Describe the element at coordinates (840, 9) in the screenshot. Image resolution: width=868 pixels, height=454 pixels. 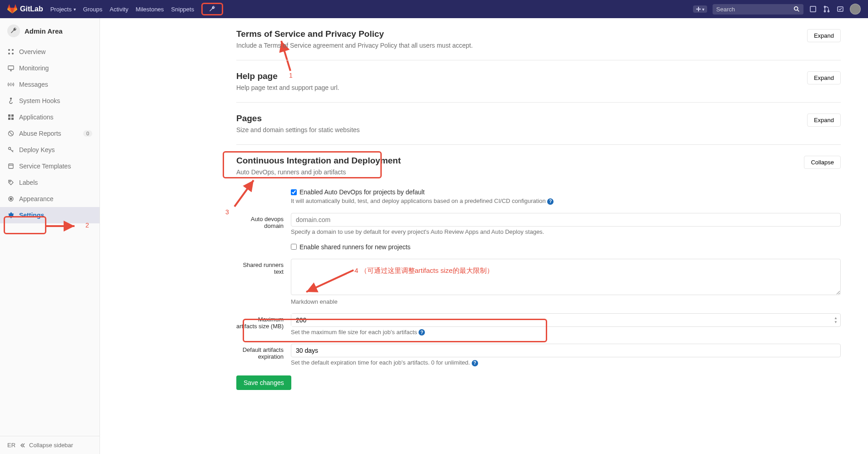
I see `todos-icon` at that location.